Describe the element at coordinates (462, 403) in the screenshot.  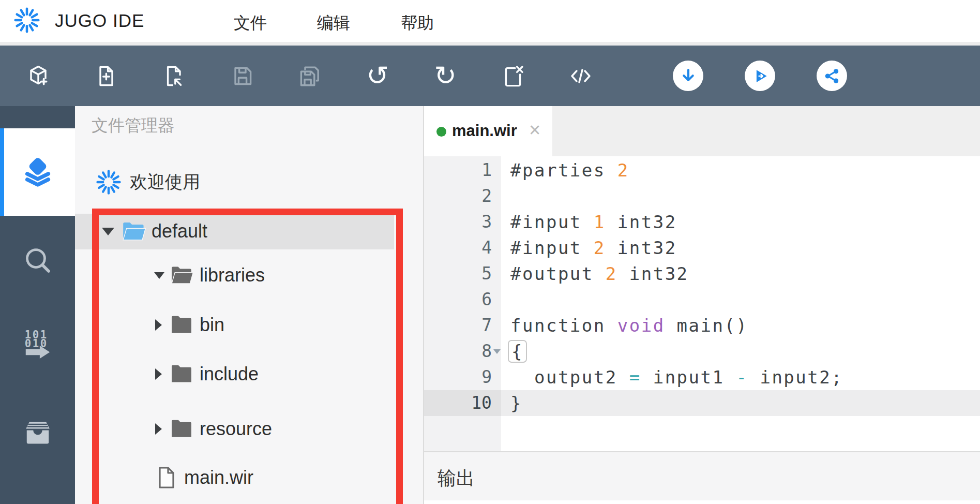
I see `line-number-active: 10` at that location.